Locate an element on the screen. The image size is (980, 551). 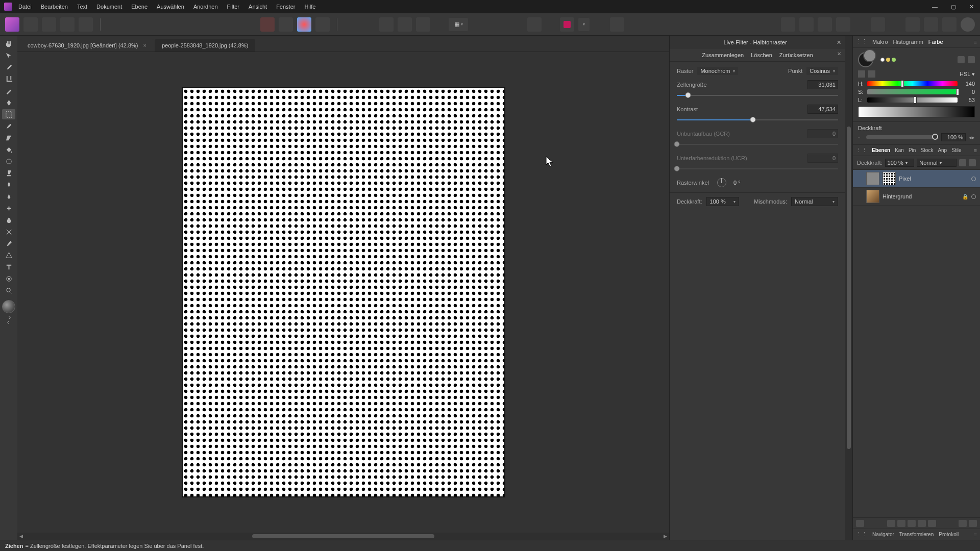
selection-intersect-icon is located at coordinates (423, 24).